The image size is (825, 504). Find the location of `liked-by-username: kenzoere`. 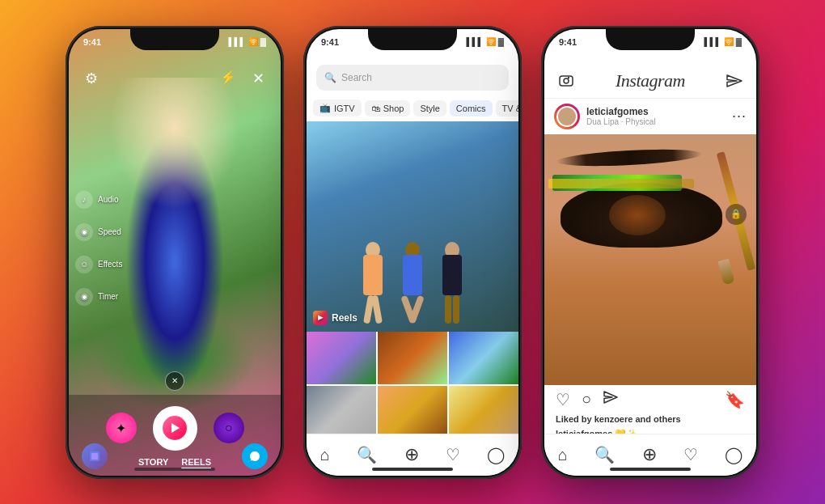

liked-by-username: kenzoere is located at coordinates (614, 419).